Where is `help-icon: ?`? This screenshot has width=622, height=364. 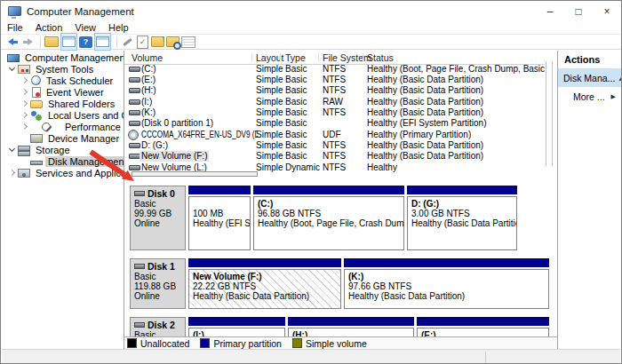
help-icon: ? is located at coordinates (85, 43).